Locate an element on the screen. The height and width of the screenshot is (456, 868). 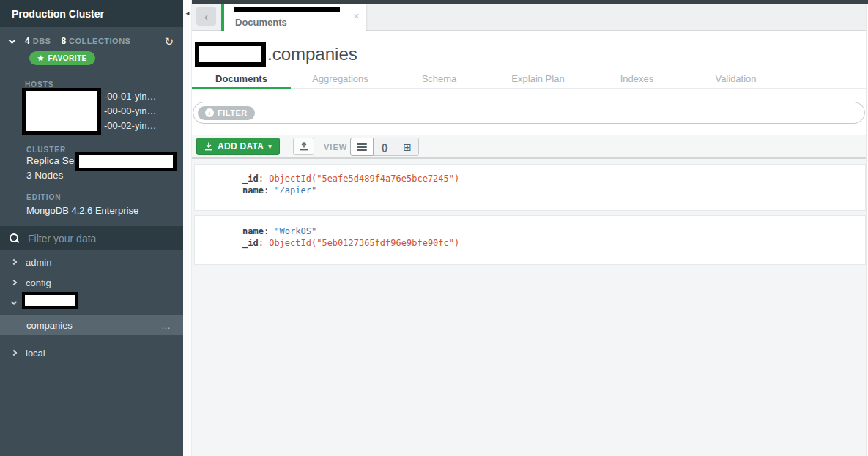
collapse-sidebar-icon: ◄ is located at coordinates (188, 13).